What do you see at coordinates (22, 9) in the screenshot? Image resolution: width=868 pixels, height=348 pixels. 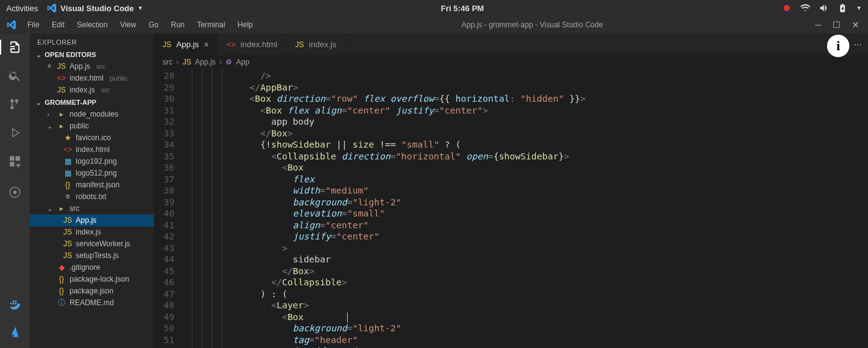 I see `activities-button: Activities` at bounding box center [22, 9].